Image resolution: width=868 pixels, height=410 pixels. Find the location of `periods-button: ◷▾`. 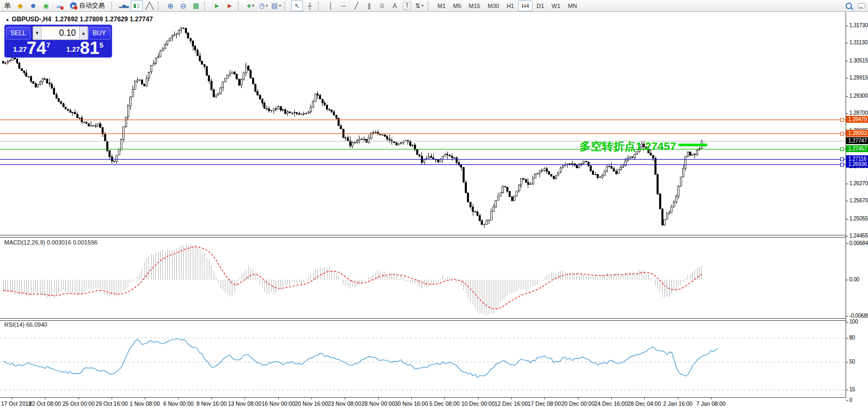

periods-button: ◷▾ is located at coordinates (263, 5).